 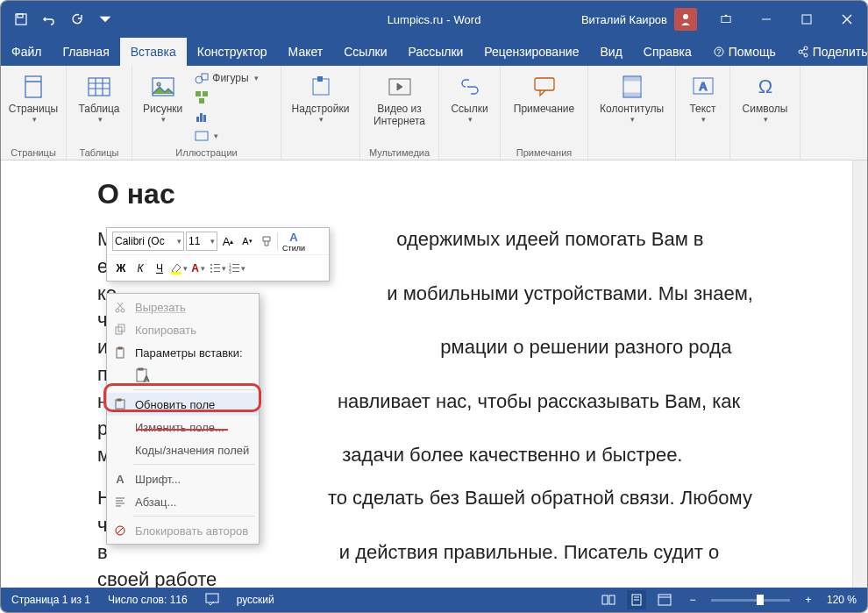 I want to click on format-painter-button, so click(x=267, y=241).